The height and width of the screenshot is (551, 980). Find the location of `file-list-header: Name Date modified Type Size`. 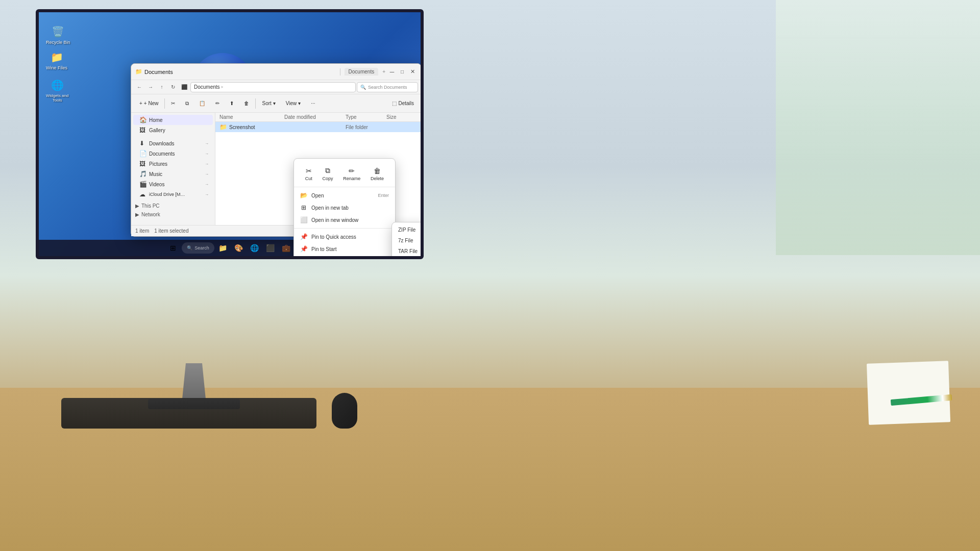

file-list-header: Name Date modified Type Size is located at coordinates (318, 117).